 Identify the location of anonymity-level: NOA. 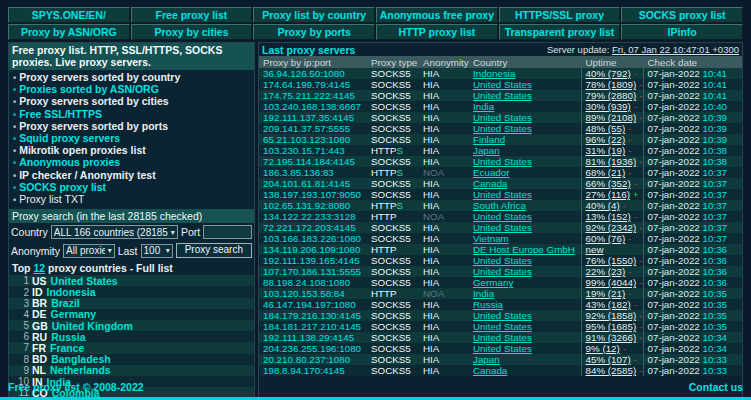
(444, 172).